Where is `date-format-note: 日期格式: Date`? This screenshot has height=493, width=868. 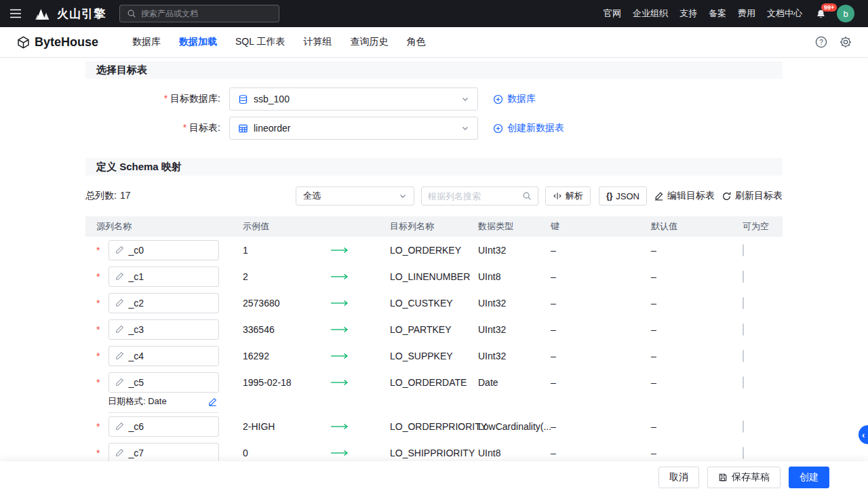 date-format-note: 日期格式: Date is located at coordinates (163, 404).